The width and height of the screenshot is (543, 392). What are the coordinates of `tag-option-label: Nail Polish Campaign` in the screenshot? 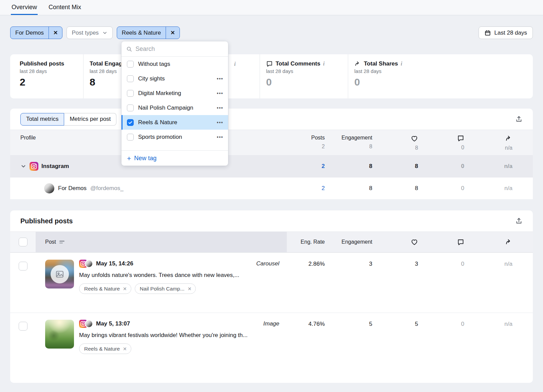 It's located at (175, 108).